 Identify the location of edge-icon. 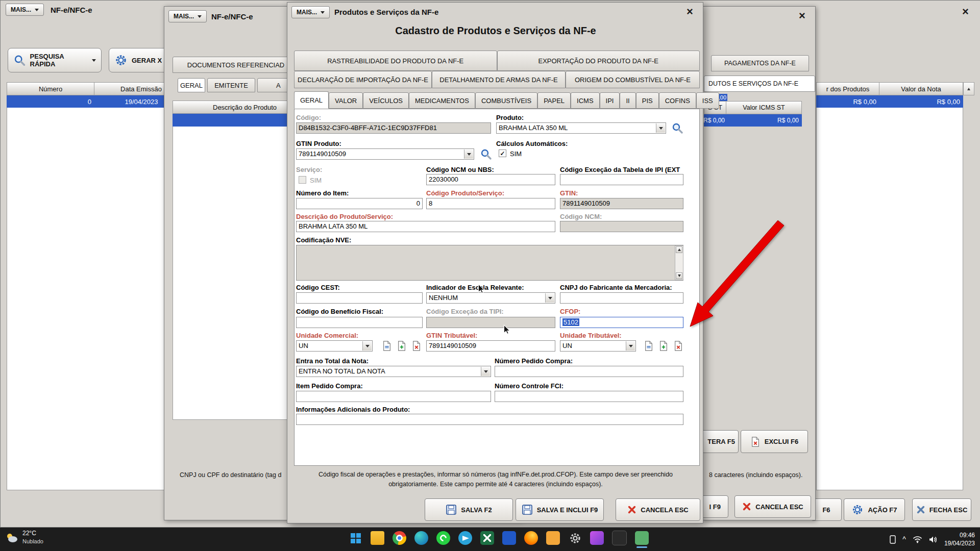
(422, 538).